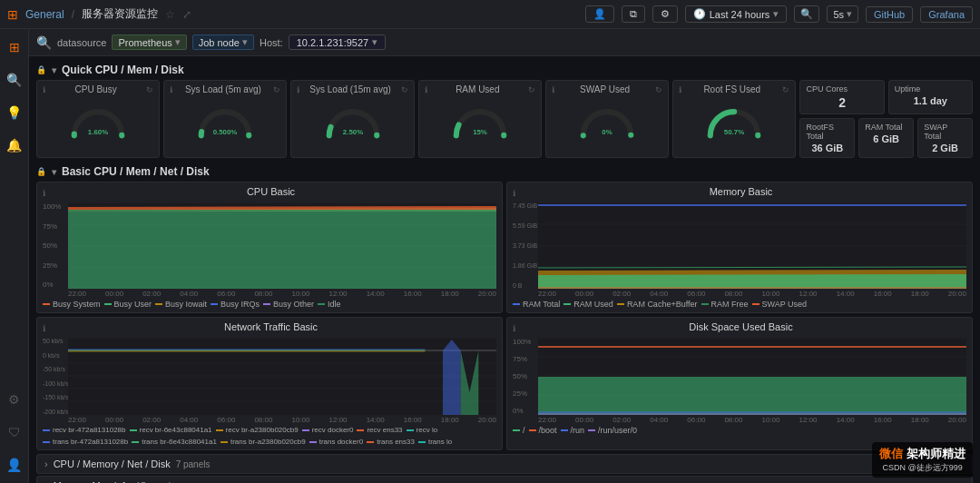  Describe the element at coordinates (600, 15) in the screenshot. I see `users-icon: 👤` at that location.